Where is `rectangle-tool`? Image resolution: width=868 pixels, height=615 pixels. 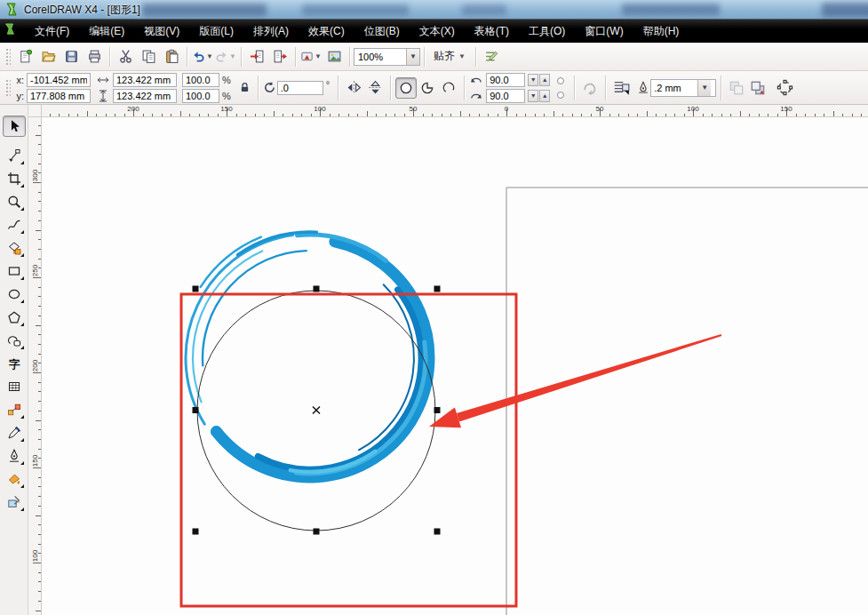 rectangle-tool is located at coordinates (14, 271).